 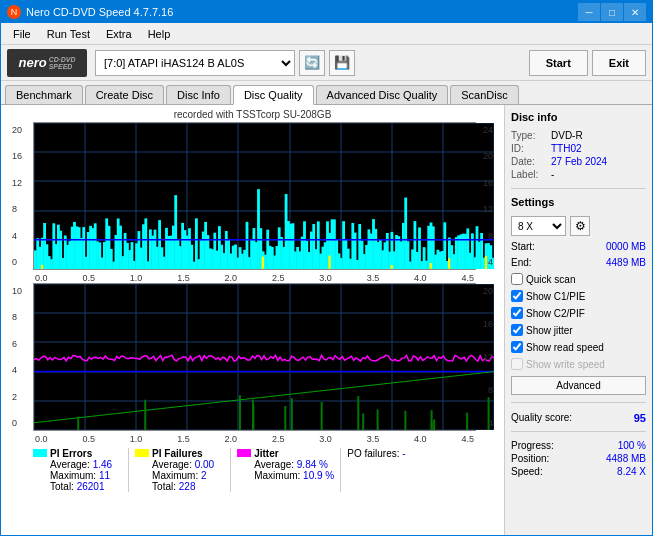 What do you see at coordinates (578, 117) in the screenshot?
I see `disc-info-title: Disc info` at bounding box center [578, 117].